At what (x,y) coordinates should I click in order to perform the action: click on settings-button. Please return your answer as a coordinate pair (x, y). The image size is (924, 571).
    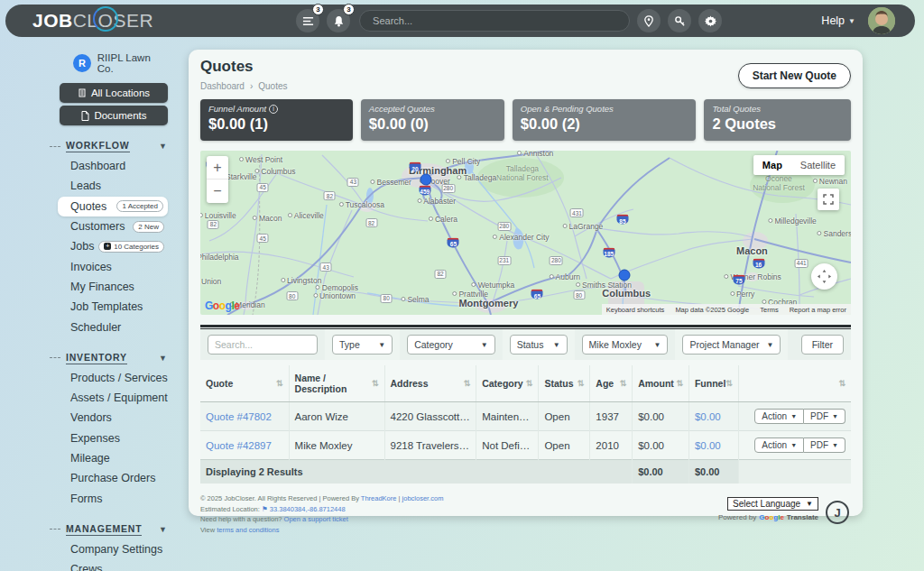
    Looking at the image, I should click on (710, 21).